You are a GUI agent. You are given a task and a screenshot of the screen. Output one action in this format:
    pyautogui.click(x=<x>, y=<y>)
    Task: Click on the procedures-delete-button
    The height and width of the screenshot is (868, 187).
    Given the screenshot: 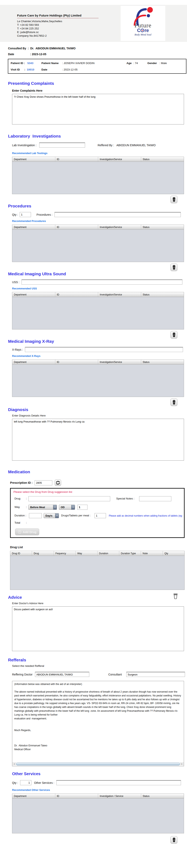 What is the action you would take?
    pyautogui.click(x=174, y=267)
    